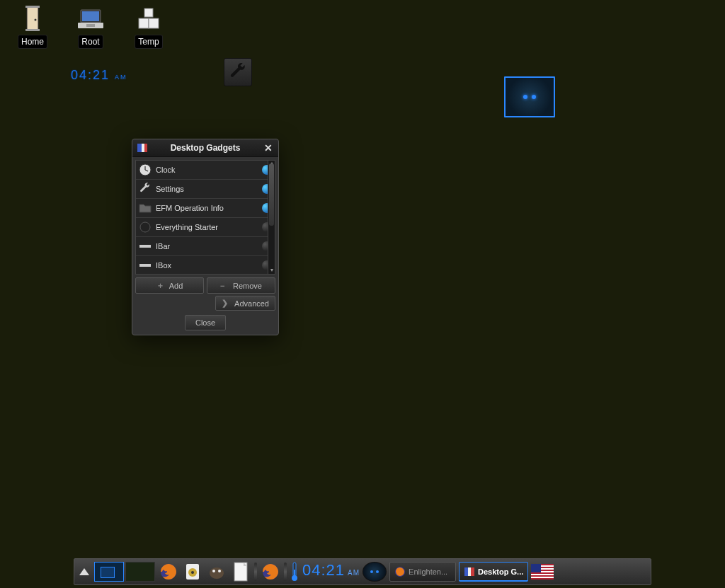 The image size is (725, 588). Describe the element at coordinates (428, 572) in the screenshot. I see `task-label: Enlighten...` at that location.